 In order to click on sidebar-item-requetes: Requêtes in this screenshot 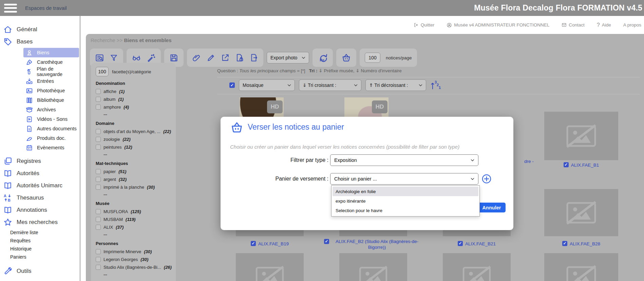, I will do `click(40, 241)`.